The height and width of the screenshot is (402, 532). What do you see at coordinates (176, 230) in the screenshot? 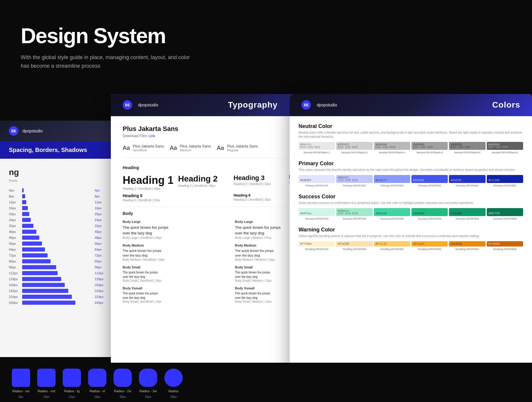
I see `body-large-1: Body Large The quick brown fox jumpsover…` at bounding box center [176, 230].